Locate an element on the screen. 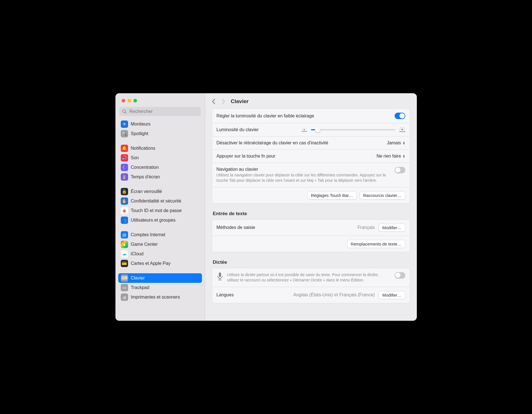 This screenshot has width=532, height=414. sidebar-item-imprimantes: 🖨︎Imprimantes et scanners is located at coordinates (160, 297).